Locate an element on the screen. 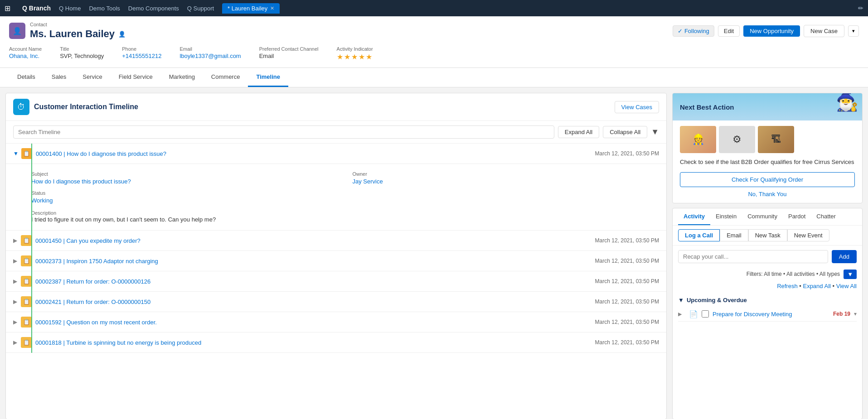 This screenshot has height=419, width=868. chevron-right-icon-4: ▶ is located at coordinates (15, 302).